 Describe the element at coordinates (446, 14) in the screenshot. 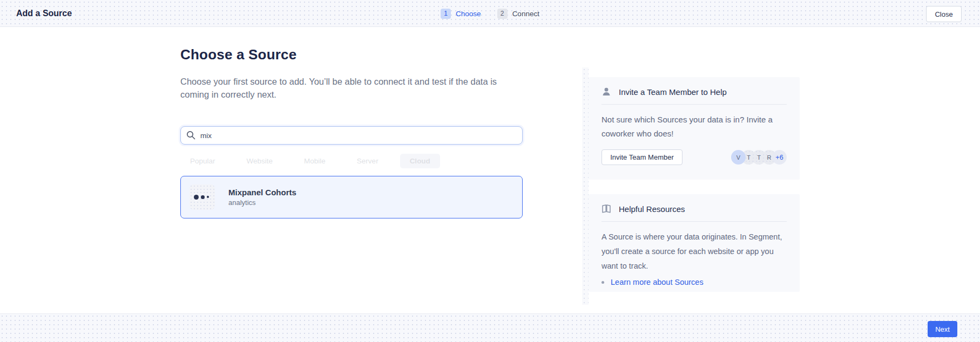

I see `step-number-badge: 1` at that location.